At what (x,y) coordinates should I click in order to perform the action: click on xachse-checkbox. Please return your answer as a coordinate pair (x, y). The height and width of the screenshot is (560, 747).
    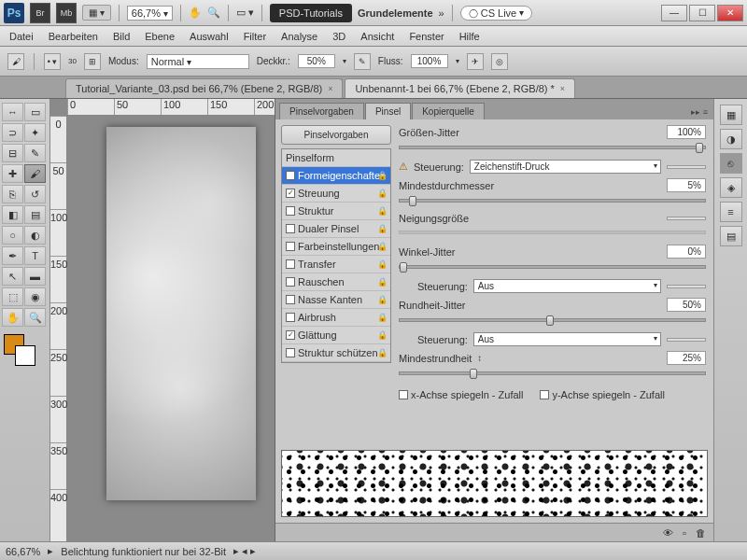
    Looking at the image, I should click on (403, 395).